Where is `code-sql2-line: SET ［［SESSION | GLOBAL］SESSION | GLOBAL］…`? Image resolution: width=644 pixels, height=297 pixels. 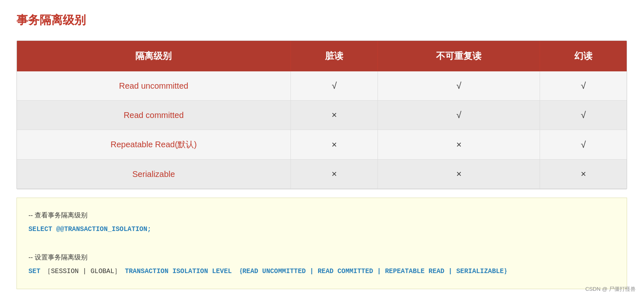
code-sql2-line: SET ［［SESSION | GLOBAL］SESSION | GLOBAL］… is located at coordinates (322, 271).